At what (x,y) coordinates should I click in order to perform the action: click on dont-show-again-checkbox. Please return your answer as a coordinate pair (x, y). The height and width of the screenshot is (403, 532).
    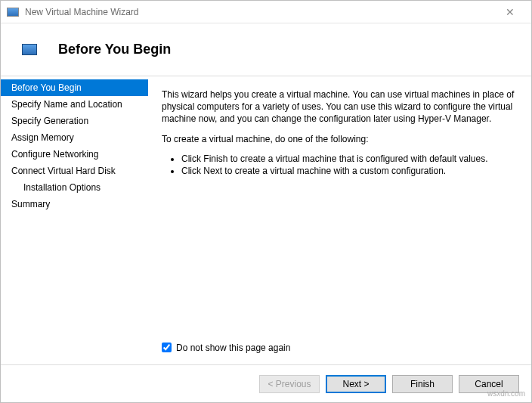
    Looking at the image, I should click on (166, 348).